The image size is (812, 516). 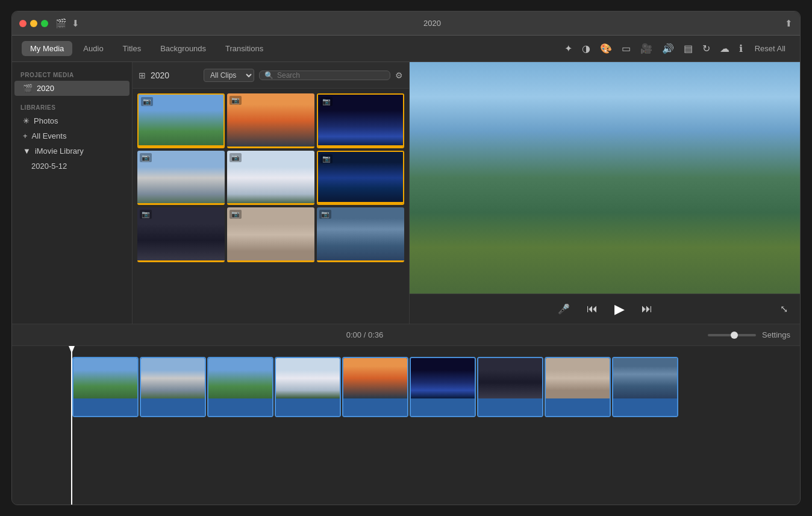 What do you see at coordinates (725, 48) in the screenshot?
I see `noise-reduction-icon: ☁` at bounding box center [725, 48].